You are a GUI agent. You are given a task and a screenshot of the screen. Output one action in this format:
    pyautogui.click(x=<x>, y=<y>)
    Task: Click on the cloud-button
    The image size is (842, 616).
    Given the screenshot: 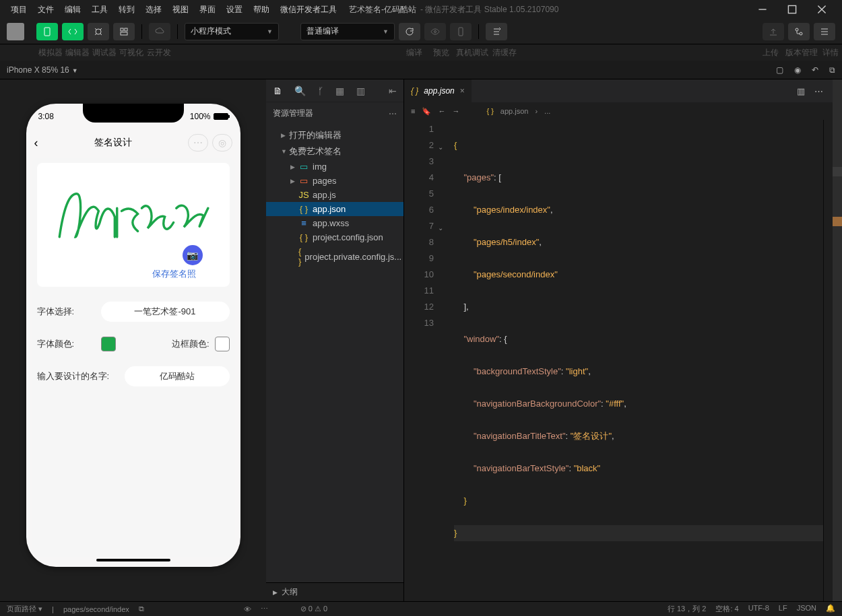 What is the action you would take?
    pyautogui.click(x=160, y=32)
    